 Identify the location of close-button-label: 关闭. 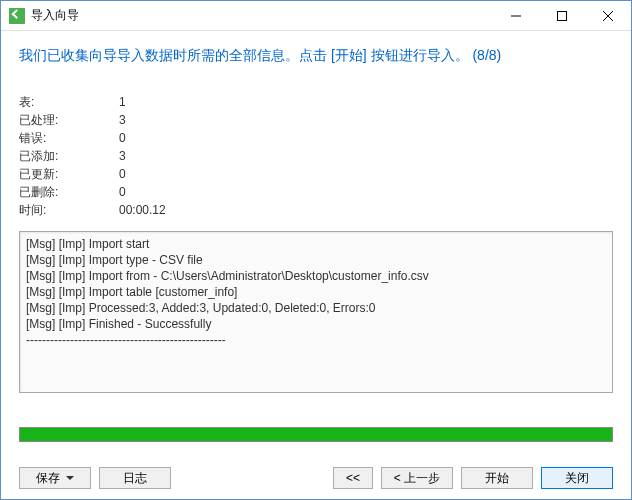
(577, 478).